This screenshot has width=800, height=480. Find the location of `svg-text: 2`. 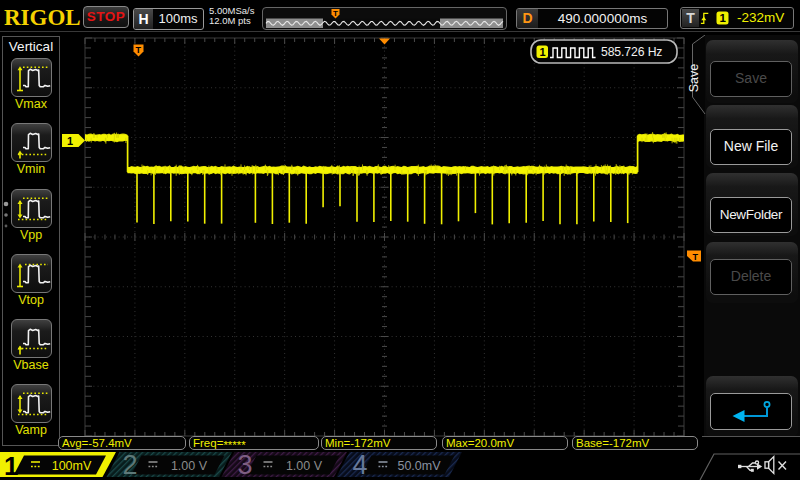

svg-text: 2 is located at coordinates (130, 465).